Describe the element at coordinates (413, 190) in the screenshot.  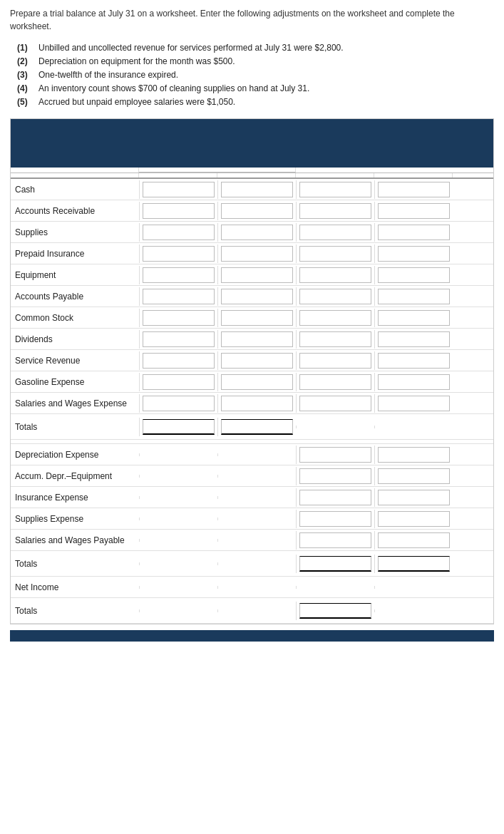
I see `cash-adj-cr-input` at that location.